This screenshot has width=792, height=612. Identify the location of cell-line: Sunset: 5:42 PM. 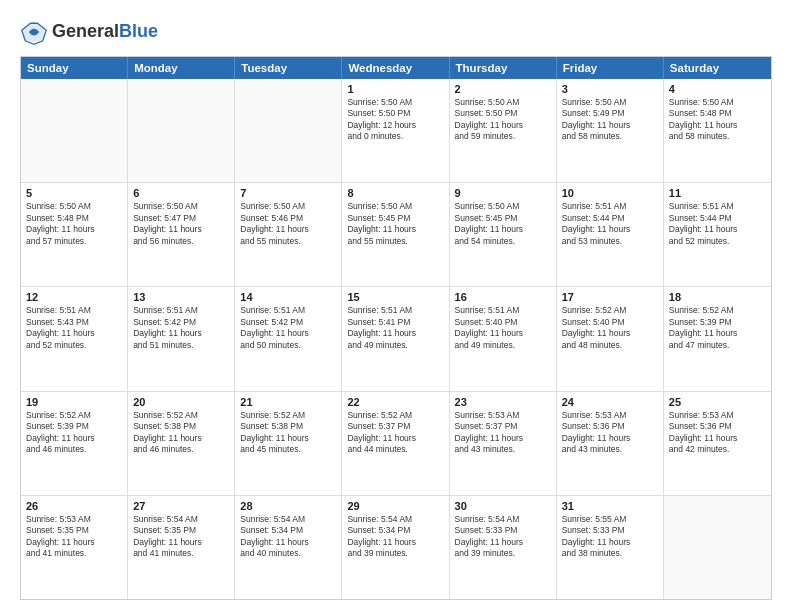
(288, 322).